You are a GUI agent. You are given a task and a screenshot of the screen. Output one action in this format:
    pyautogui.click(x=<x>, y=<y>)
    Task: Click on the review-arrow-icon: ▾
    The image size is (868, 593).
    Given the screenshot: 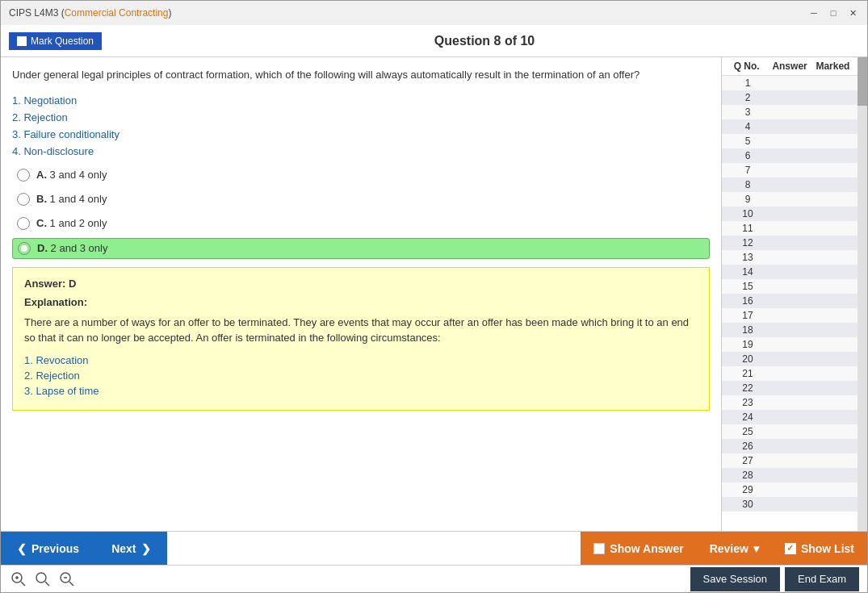 What is the action you would take?
    pyautogui.click(x=756, y=549)
    